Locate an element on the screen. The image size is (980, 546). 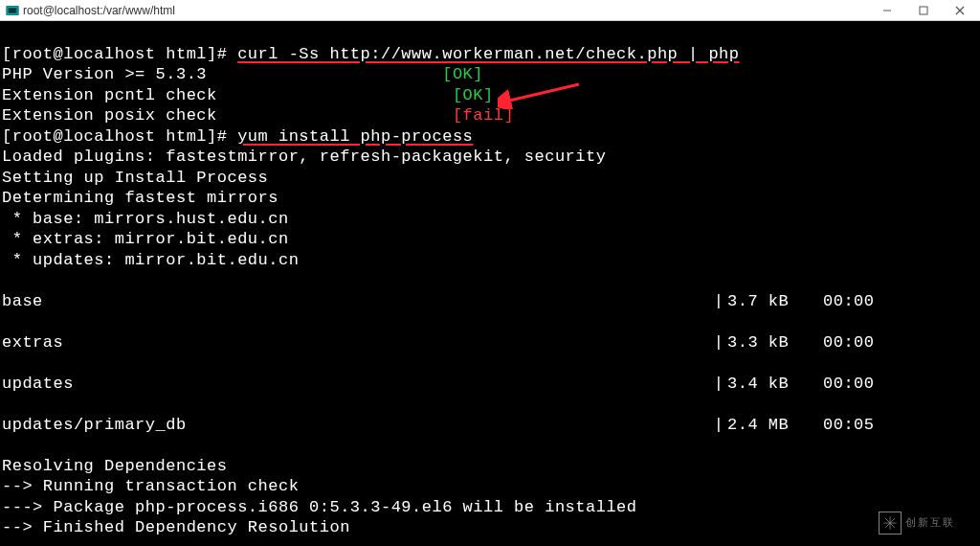
line-php-version: PHP Version >= 5.3.3 is located at coordinates (104, 75).